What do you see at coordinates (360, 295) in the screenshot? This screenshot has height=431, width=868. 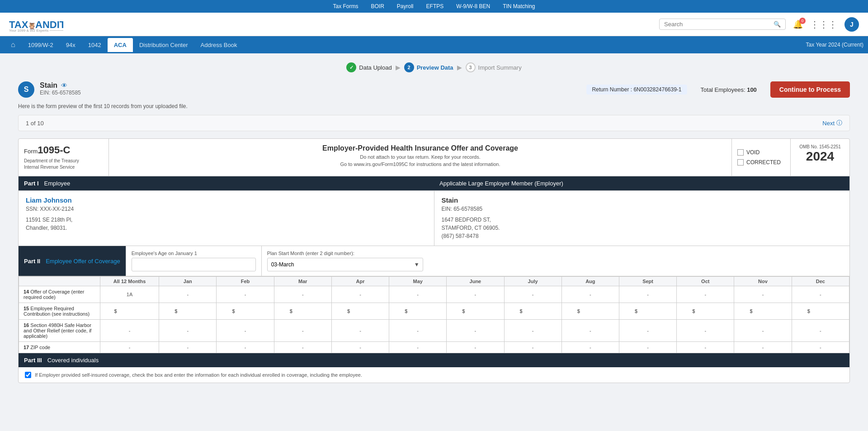 I see `row14-apr` at bounding box center [360, 295].